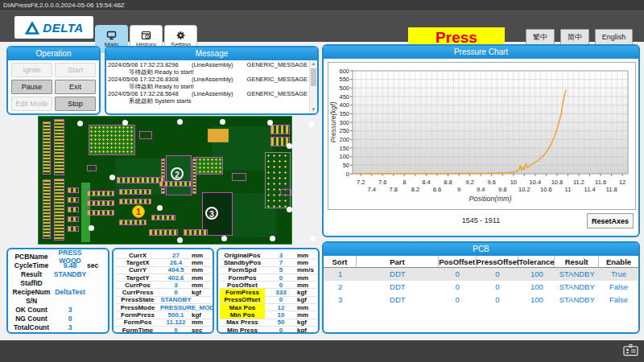 Image resolution: width=644 pixels, height=362 pixels. I want to click on status-label: PosOffset, so click(242, 285).